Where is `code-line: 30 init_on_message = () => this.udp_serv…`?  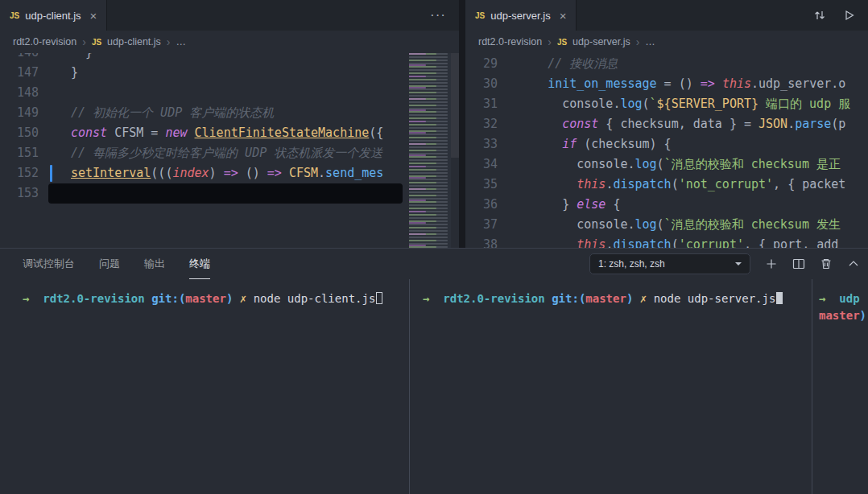 code-line: 30 init_on_message = () => this.udp_serv… is located at coordinates (667, 84).